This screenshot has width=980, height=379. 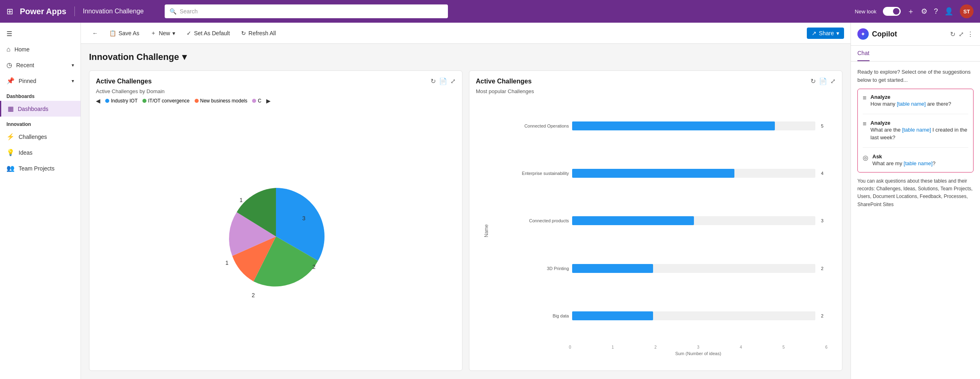 I want to click on bar-axis: 0 1 2 3 4 5 6, so click(x=698, y=347).